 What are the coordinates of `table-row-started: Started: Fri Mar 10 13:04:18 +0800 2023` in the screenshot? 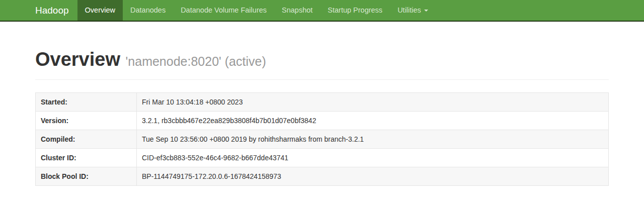 It's located at (322, 101).